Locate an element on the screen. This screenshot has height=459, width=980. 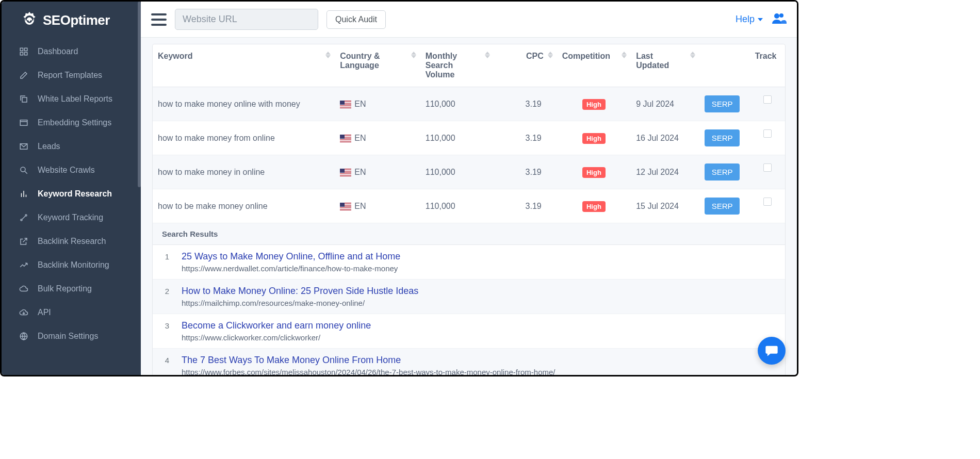
chat-button is located at coordinates (772, 351).